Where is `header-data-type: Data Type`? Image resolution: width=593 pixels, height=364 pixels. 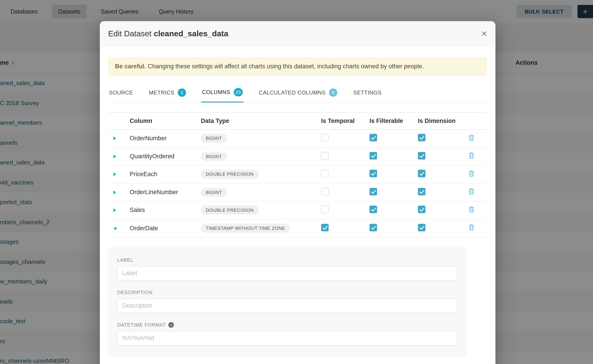 header-data-type: Data Type is located at coordinates (261, 121).